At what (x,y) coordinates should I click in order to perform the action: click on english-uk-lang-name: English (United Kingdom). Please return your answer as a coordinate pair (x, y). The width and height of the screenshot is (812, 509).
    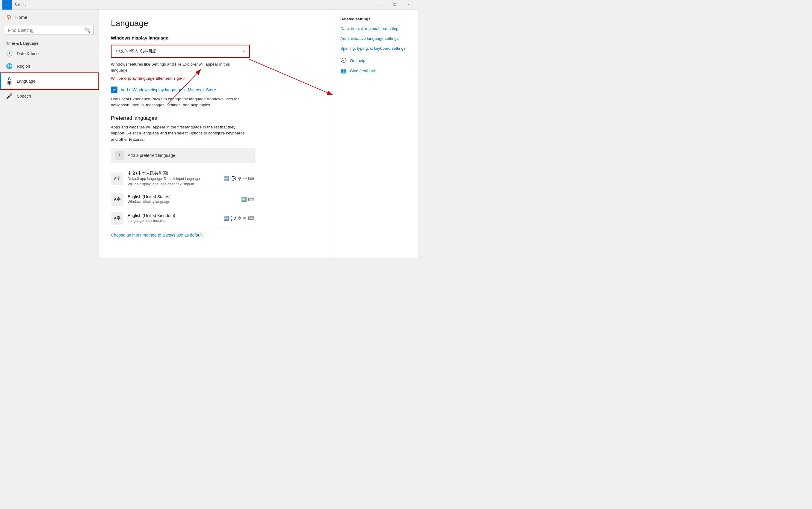
    Looking at the image, I should click on (176, 215).